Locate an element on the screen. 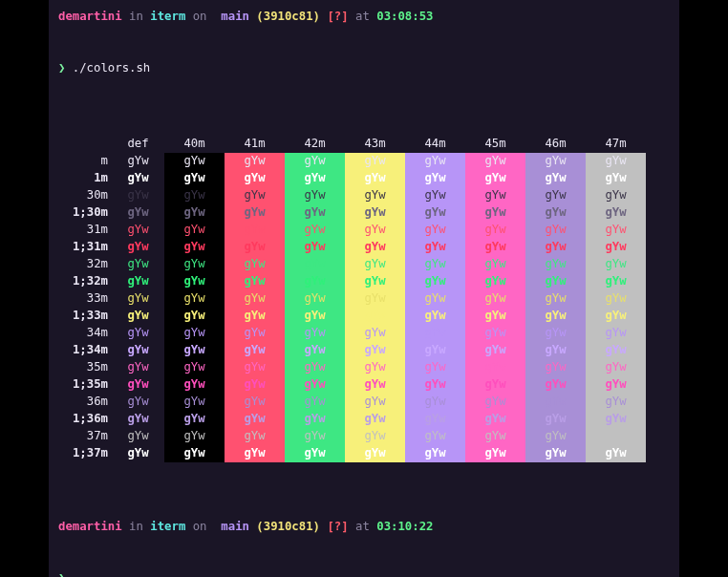 Image resolution: width=728 pixels, height=577 pixels. row-label: 1;35m is located at coordinates (85, 385).